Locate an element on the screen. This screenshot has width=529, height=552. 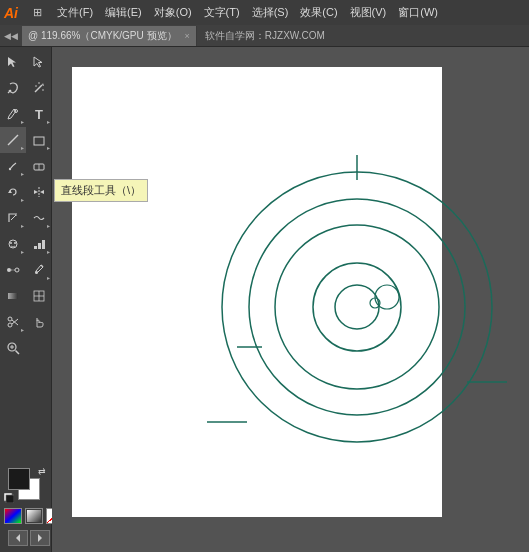
rotate-tool-button: ▸ is located at coordinates (13, 192).